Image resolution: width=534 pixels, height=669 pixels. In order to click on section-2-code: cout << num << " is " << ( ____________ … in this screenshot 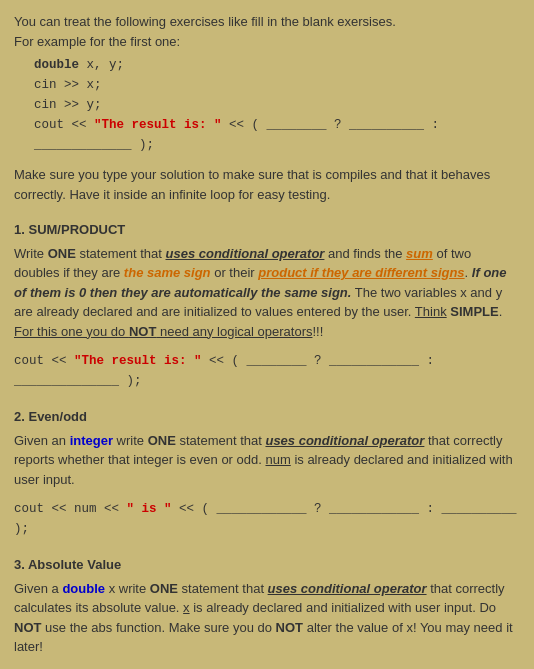, I will do `click(267, 519)`.